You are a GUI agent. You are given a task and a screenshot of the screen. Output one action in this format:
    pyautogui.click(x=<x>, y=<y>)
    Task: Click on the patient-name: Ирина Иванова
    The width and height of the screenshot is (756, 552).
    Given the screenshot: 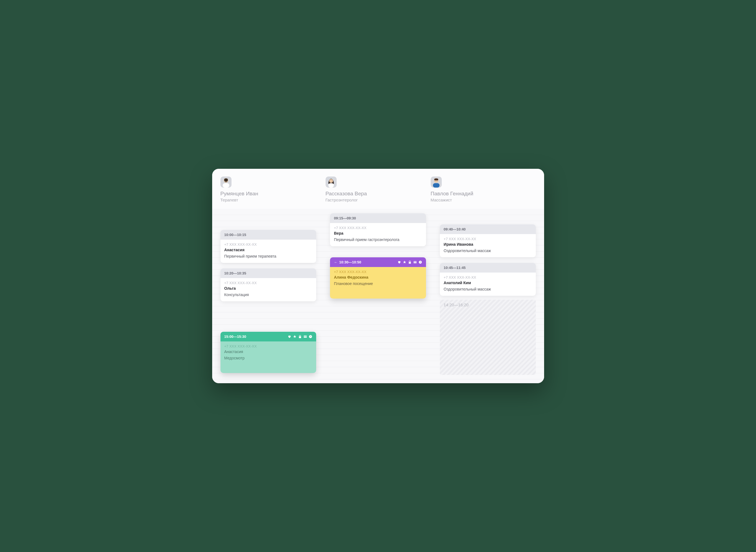 What is the action you would take?
    pyautogui.click(x=488, y=245)
    